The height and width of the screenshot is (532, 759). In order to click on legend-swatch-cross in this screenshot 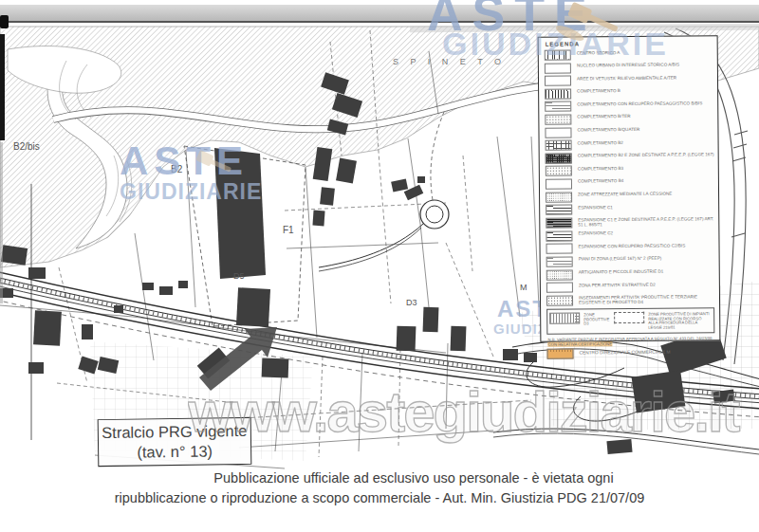, I will do `click(559, 146)`.